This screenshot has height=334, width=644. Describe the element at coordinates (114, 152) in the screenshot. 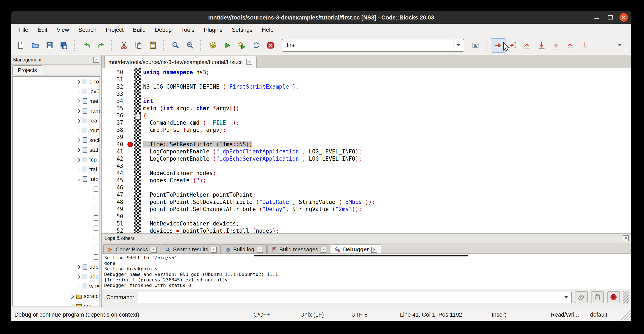

I see `line-number: 41` at that location.